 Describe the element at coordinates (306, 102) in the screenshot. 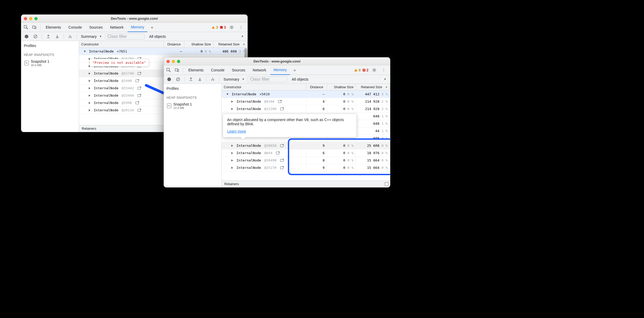

I see `table-row: InternalNode@9166400 %214 9282 %` at that location.